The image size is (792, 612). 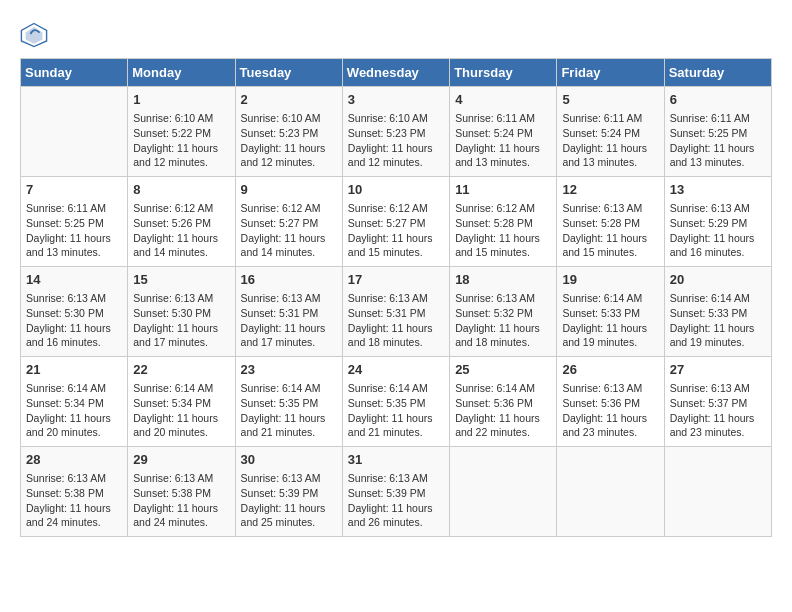 I want to click on calendar-cell: 13Sunrise: 6:13 AM Sunset: 5:29 PM Dayli…, so click(x=718, y=222).